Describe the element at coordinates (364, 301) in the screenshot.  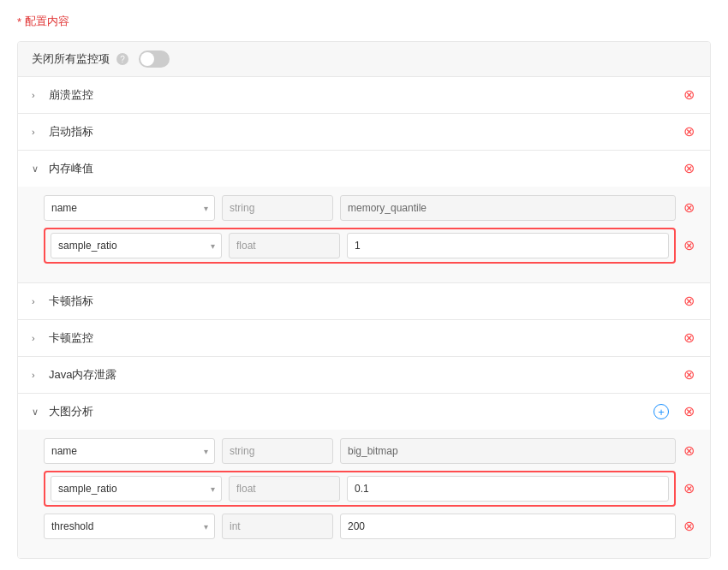
I see `monitor-header-frame_metric: ›卡顿指标⊗` at that location.